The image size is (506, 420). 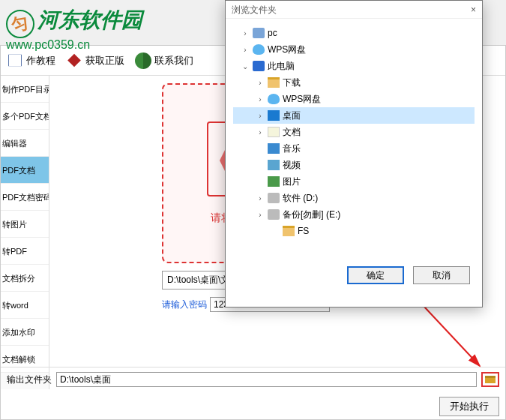 What do you see at coordinates (292, 132) in the screenshot?
I see `tree-label: 文档` at bounding box center [292, 132].